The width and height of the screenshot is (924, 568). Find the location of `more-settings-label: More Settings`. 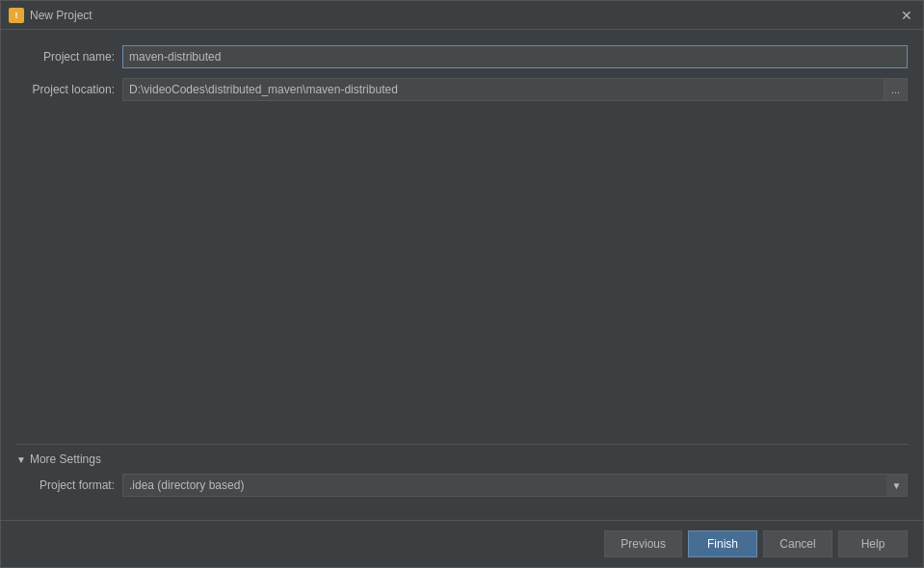

more-settings-label: More Settings is located at coordinates (66, 459).